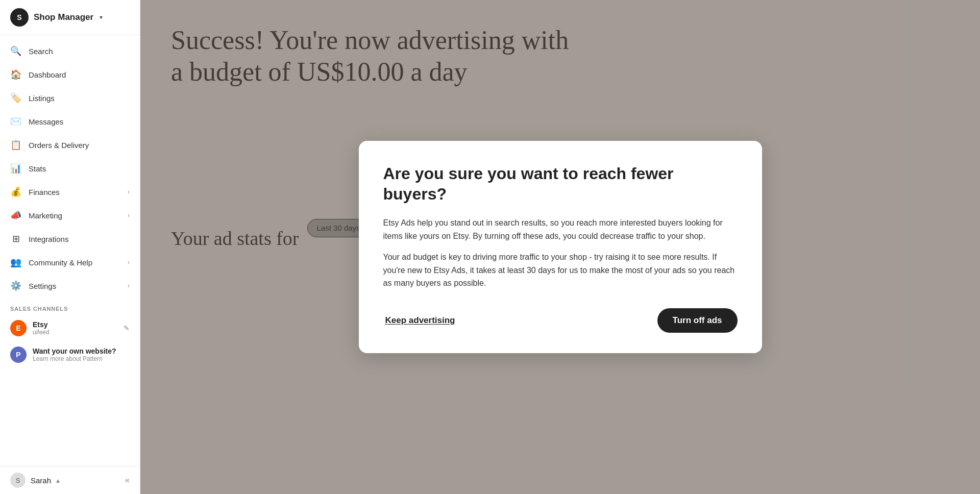  What do you see at coordinates (79, 239) in the screenshot?
I see `sidebar-label-integrations: Integrations` at bounding box center [79, 239].